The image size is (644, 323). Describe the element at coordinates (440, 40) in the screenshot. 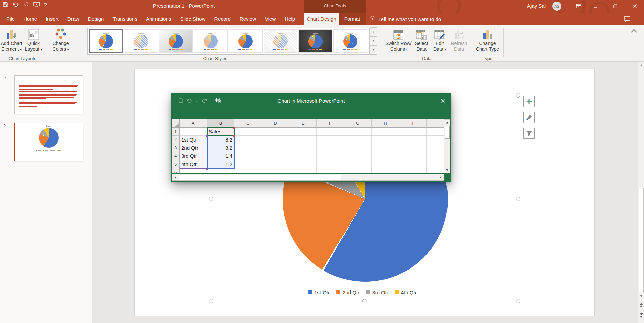

I see `edit-data-button: Edit Data ▾` at that location.